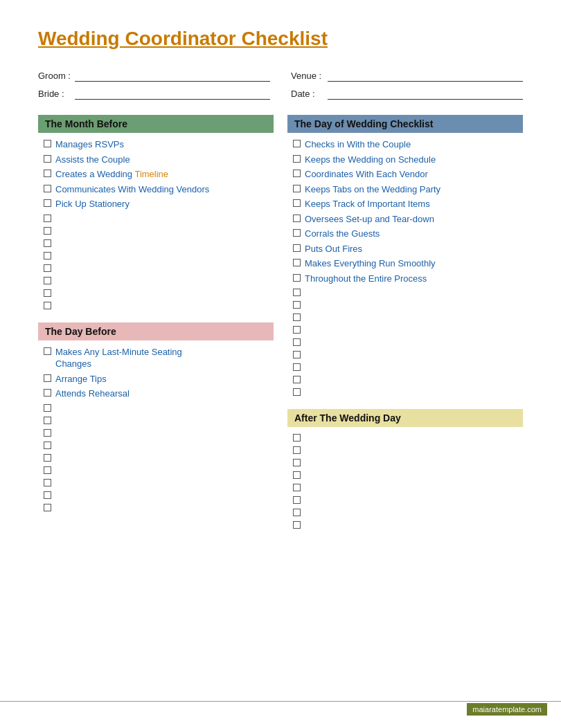 Image resolution: width=561 pixels, height=728 pixels. Describe the element at coordinates (280, 39) in the screenshot. I see `page-title: Wedding Coordinator Checklist` at that location.